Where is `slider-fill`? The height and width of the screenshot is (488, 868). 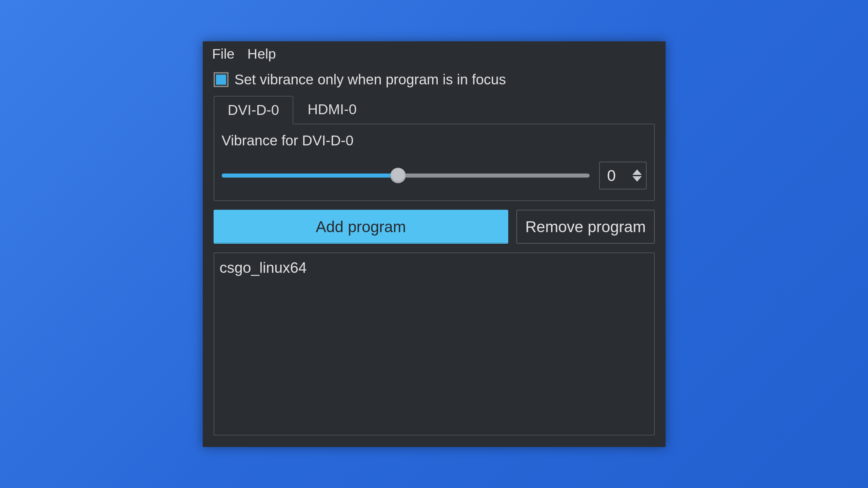 slider-fill is located at coordinates (310, 176).